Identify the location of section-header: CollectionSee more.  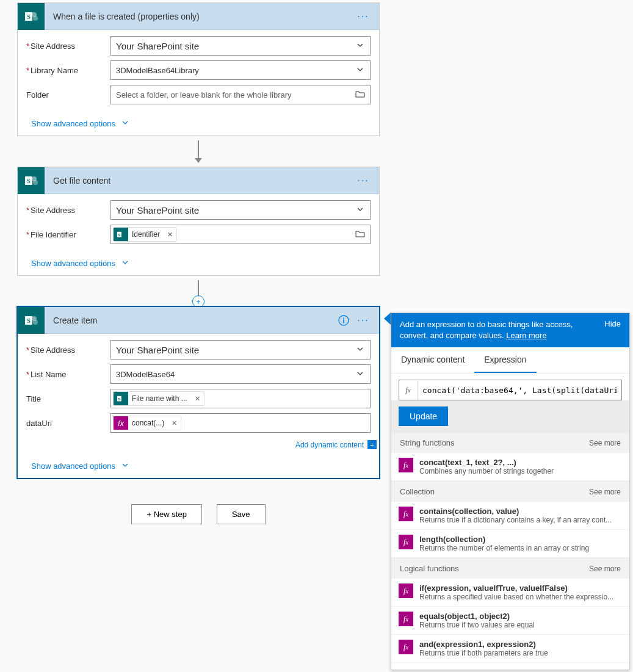
(510, 491).